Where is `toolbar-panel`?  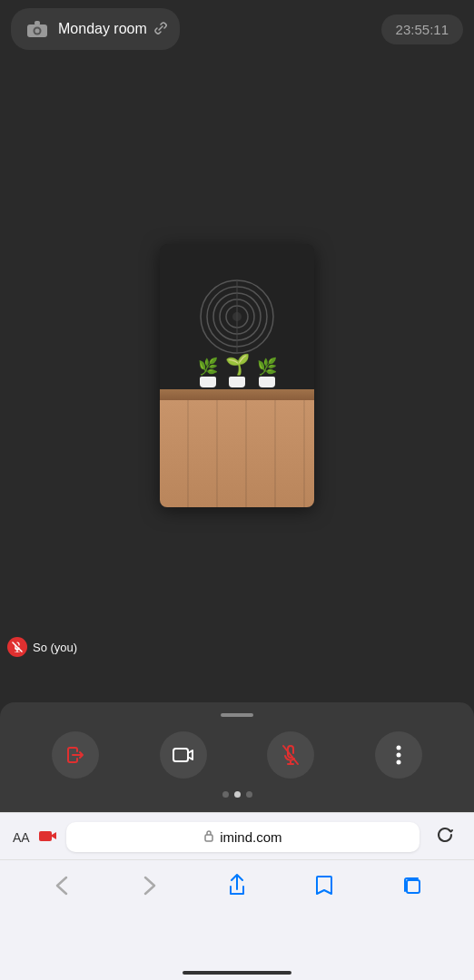
toolbar-panel is located at coordinates (237, 757).